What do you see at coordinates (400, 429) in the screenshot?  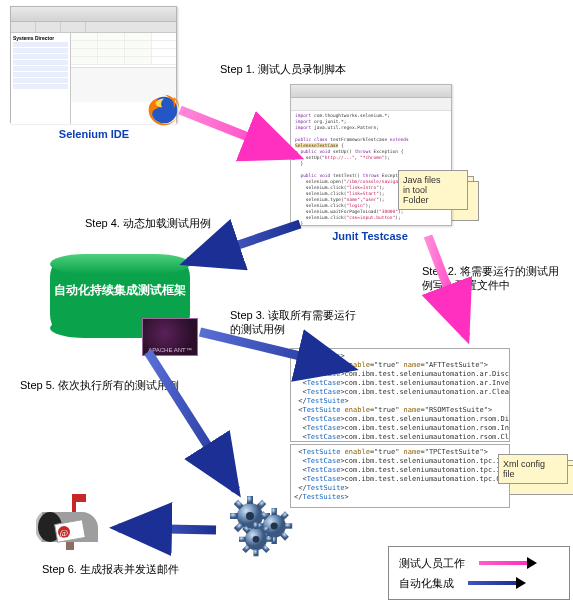 I see `xml-config-window: <TestSuites> <TestSuite enable="true" na…` at bounding box center [400, 429].